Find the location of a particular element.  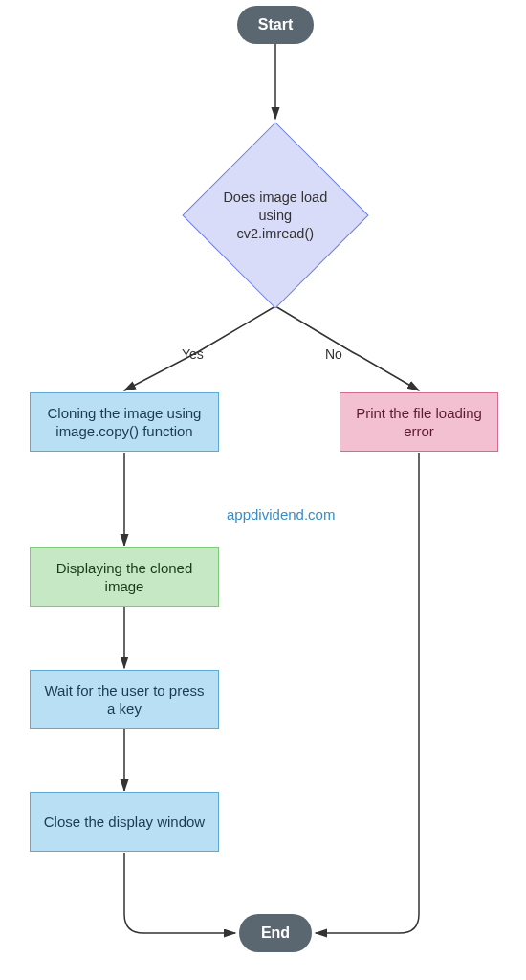

watermark-text: appdividend.com is located at coordinates (281, 515).